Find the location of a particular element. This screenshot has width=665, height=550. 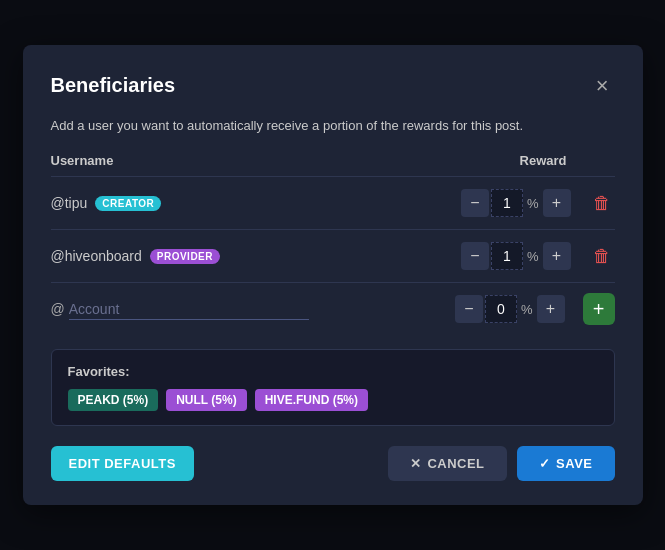

table-row: @hiveonboard PROVIDER − 1 % + 🗑 is located at coordinates (333, 256).